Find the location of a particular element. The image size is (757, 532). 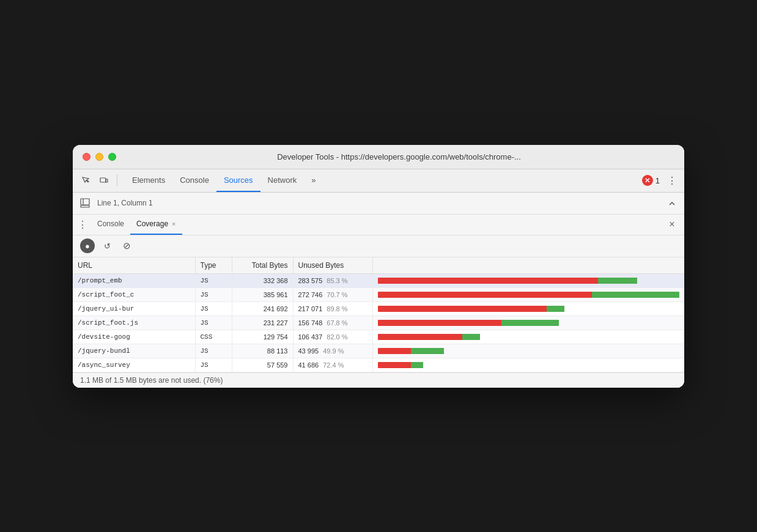

panel-tab-bar: ⋮ Console Coverage × × is located at coordinates (378, 225).